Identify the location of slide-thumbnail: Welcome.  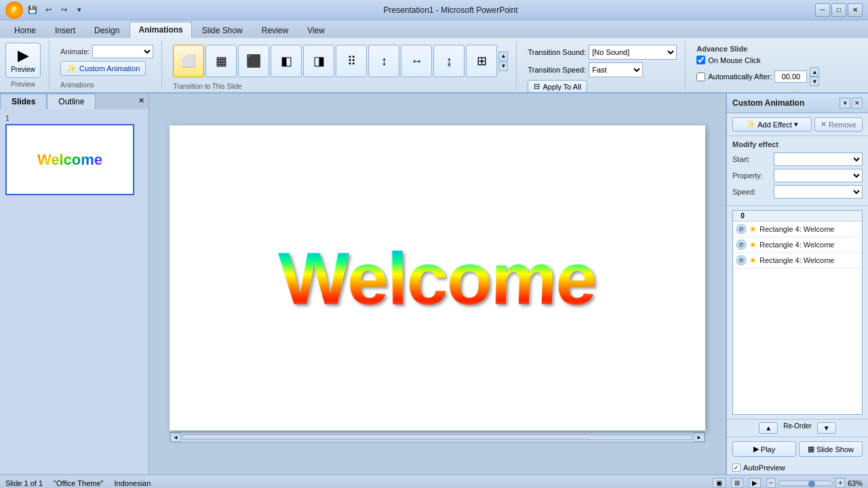
(70, 160).